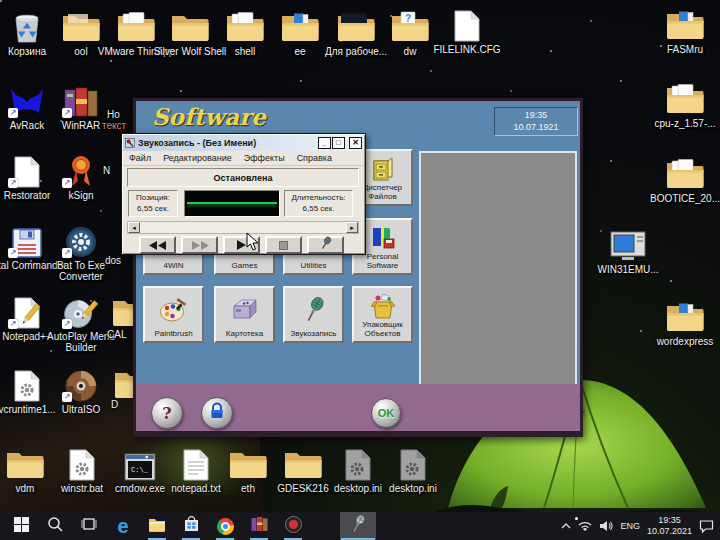 The image size is (720, 540). What do you see at coordinates (314, 266) in the screenshot?
I see `tile-label: Utilities` at bounding box center [314, 266].